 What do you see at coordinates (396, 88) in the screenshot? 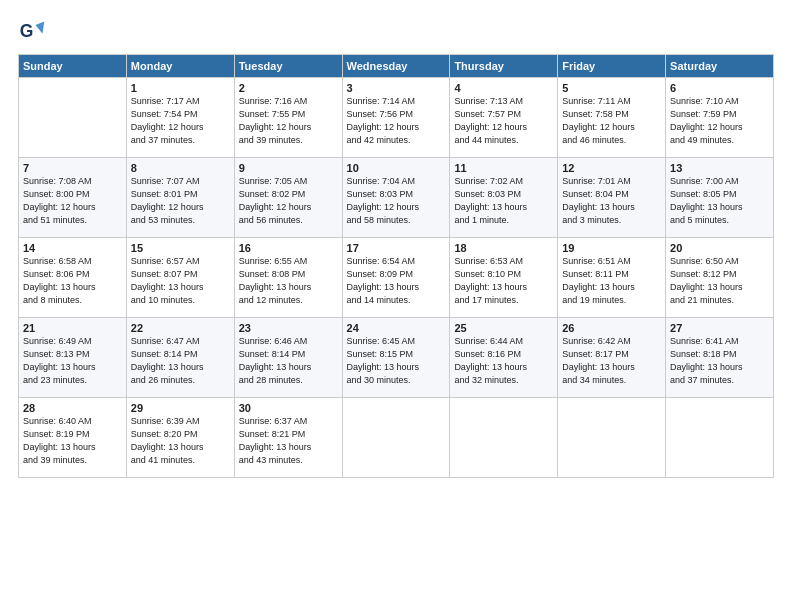
I see `day-number: 3` at bounding box center [396, 88].